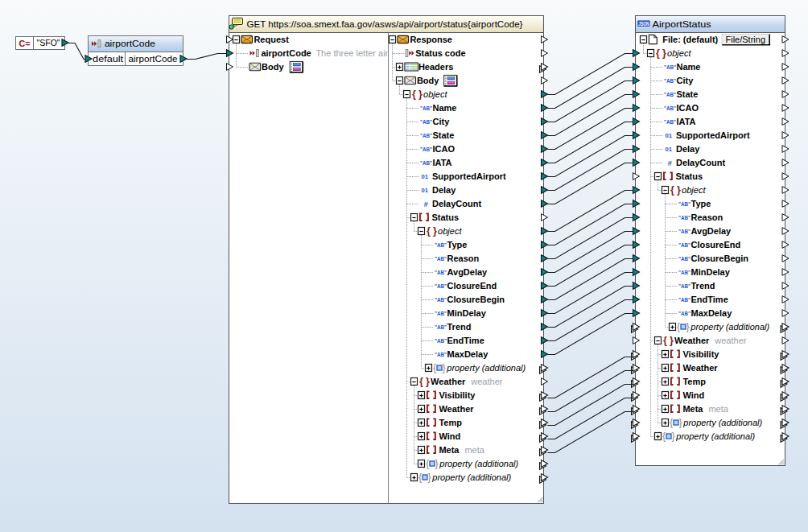 This screenshot has height=532, width=808. Describe the element at coordinates (644, 24) in the screenshot. I see `svg-text: JSON` at that location.